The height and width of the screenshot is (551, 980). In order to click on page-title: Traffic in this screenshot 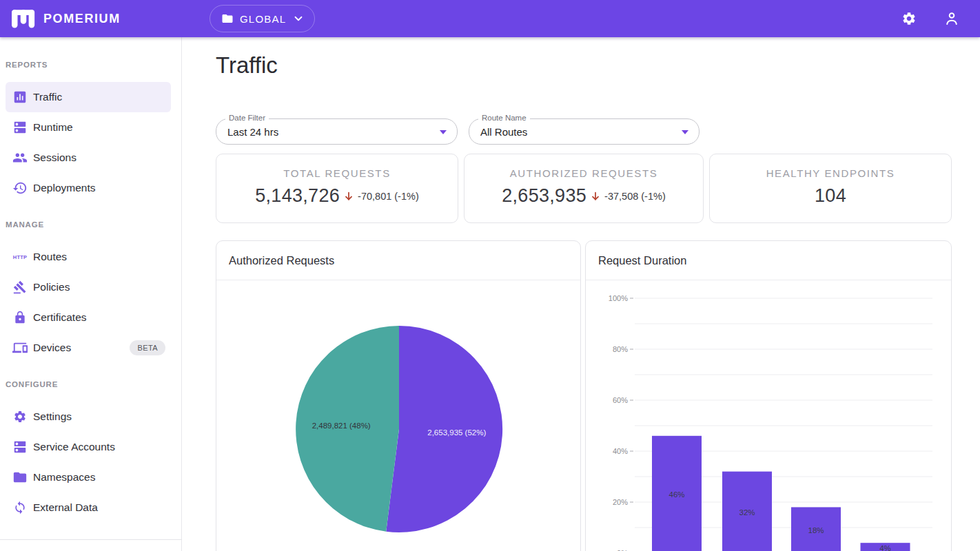, I will do `click(247, 65)`.